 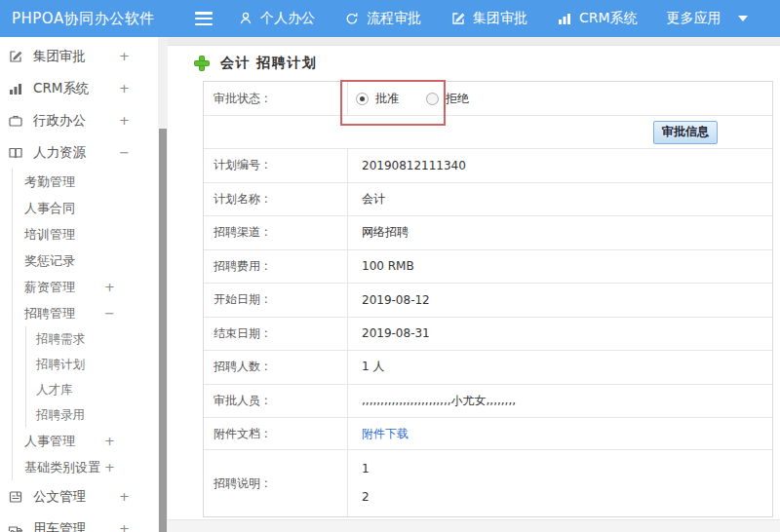 What do you see at coordinates (277, 19) in the screenshot?
I see `nav-personal-office: 个人办公` at bounding box center [277, 19].